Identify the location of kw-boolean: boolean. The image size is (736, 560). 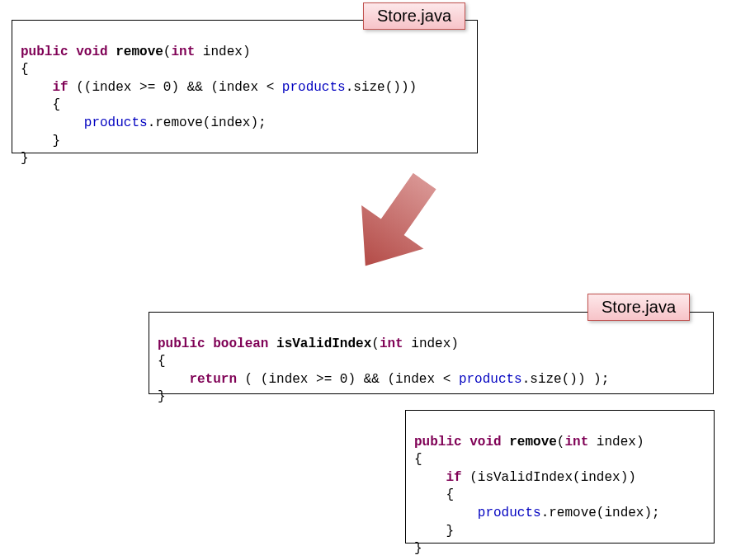
(241, 344).